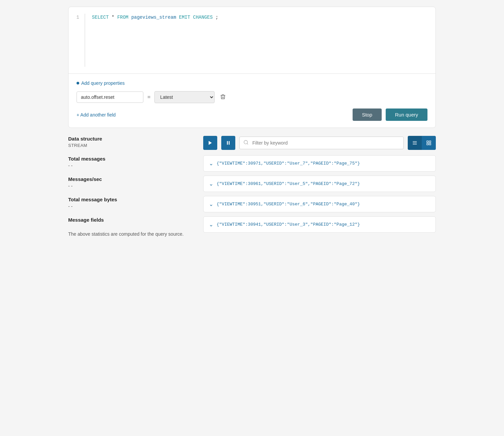 The height and width of the screenshot is (436, 504). Describe the element at coordinates (223, 97) in the screenshot. I see `delete-property-button` at that location.